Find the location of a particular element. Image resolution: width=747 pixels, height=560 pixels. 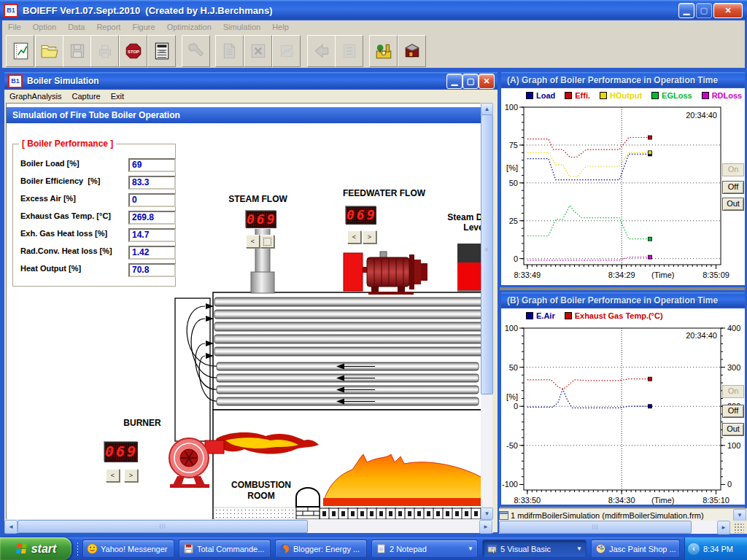

start-button: start is located at coordinates (36, 548).